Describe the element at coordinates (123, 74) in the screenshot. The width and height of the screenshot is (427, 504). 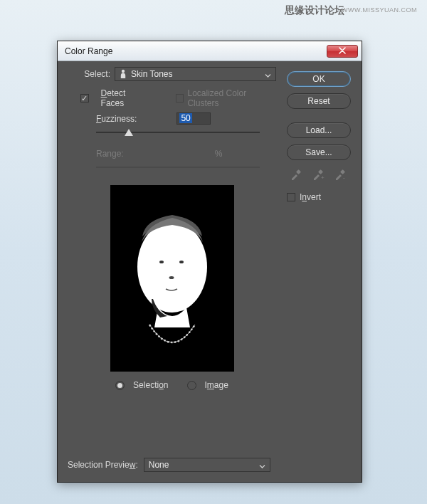
I see `person-icon` at that location.